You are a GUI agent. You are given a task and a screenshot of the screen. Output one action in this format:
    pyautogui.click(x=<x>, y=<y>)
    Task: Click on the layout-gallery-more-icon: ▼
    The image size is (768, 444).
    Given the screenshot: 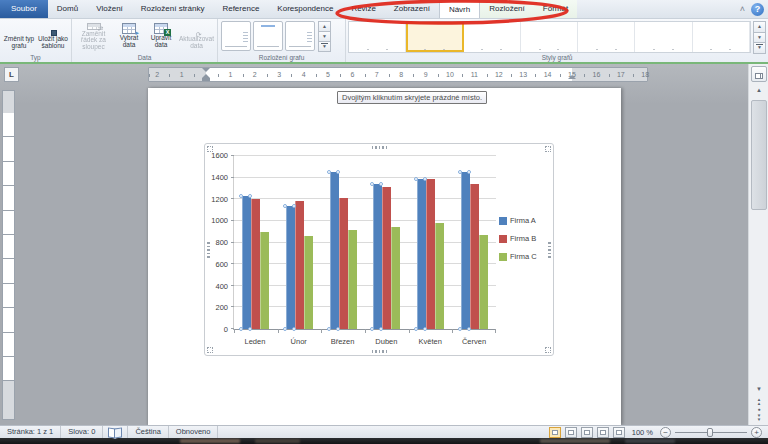 What is the action you would take?
    pyautogui.click(x=324, y=46)
    